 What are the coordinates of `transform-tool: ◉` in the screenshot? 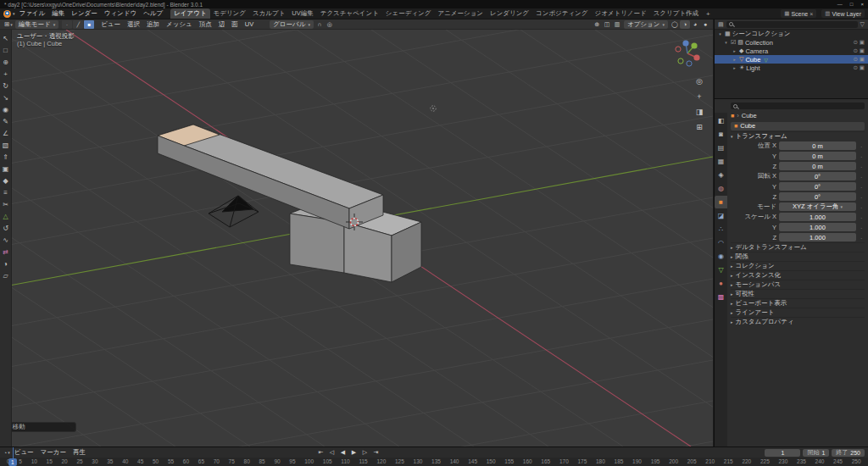 It's located at (5, 109).